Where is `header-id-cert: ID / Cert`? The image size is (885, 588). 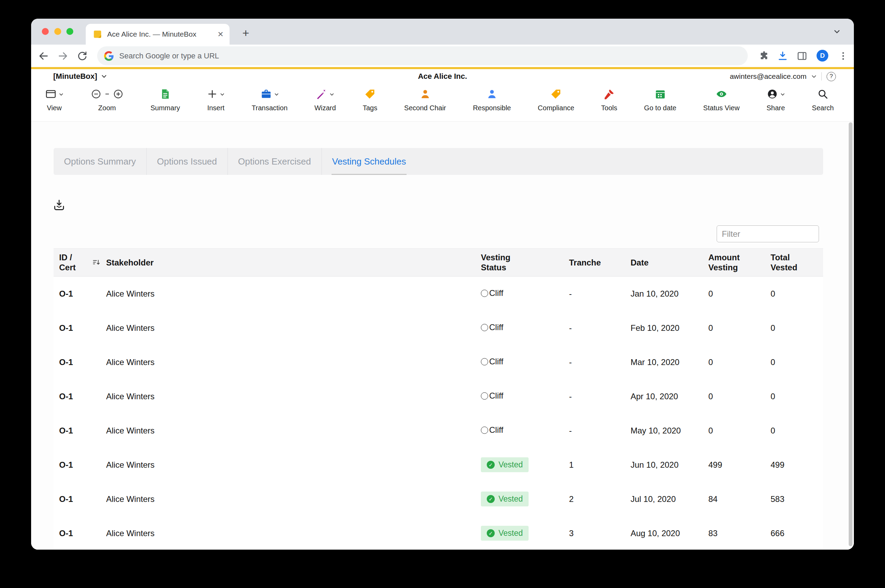 header-id-cert: ID / Cert is located at coordinates (77, 262).